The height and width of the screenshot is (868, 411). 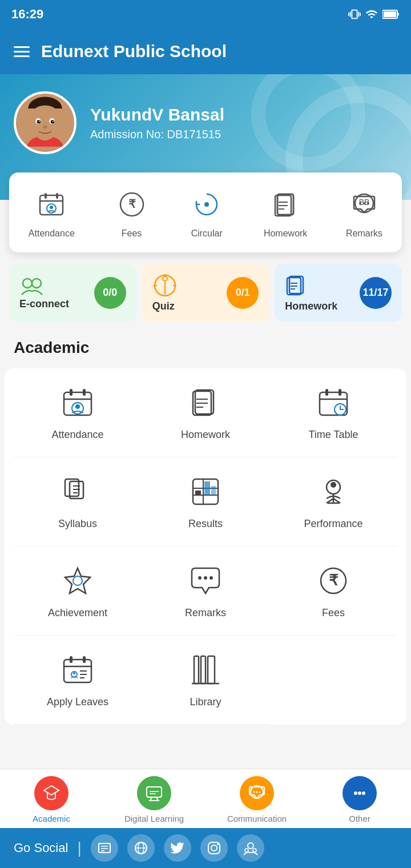 What do you see at coordinates (51, 204) in the screenshot?
I see `attendance-icon` at bounding box center [51, 204].